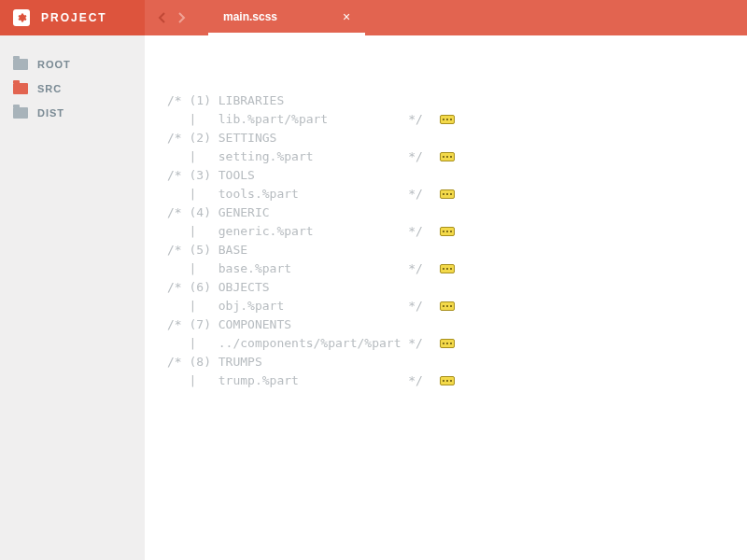  Describe the element at coordinates (250, 17) in the screenshot. I see `tab-label: main.scss` at that location.